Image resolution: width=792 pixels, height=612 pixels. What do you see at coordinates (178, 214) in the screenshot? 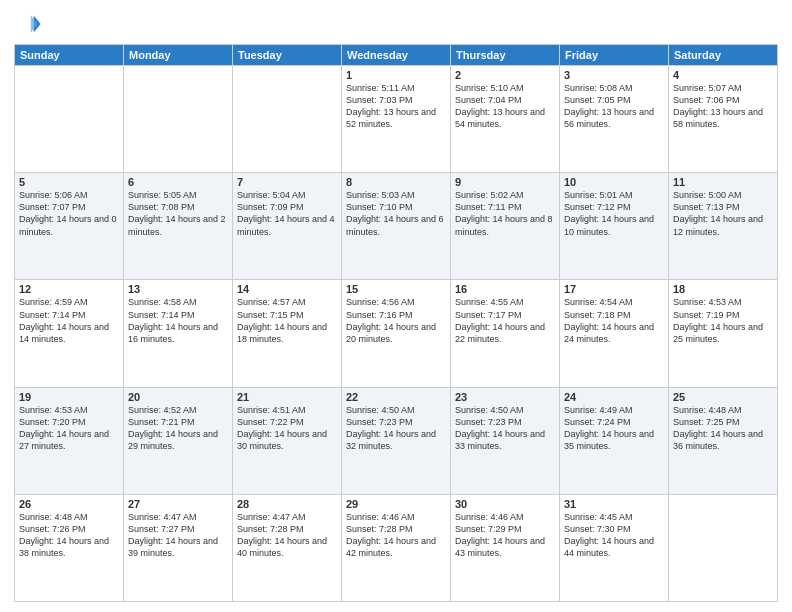
I see `day-info: Sunrise: 5:05 AMSunset: 7:08 PMDaylight:…` at bounding box center [178, 214].